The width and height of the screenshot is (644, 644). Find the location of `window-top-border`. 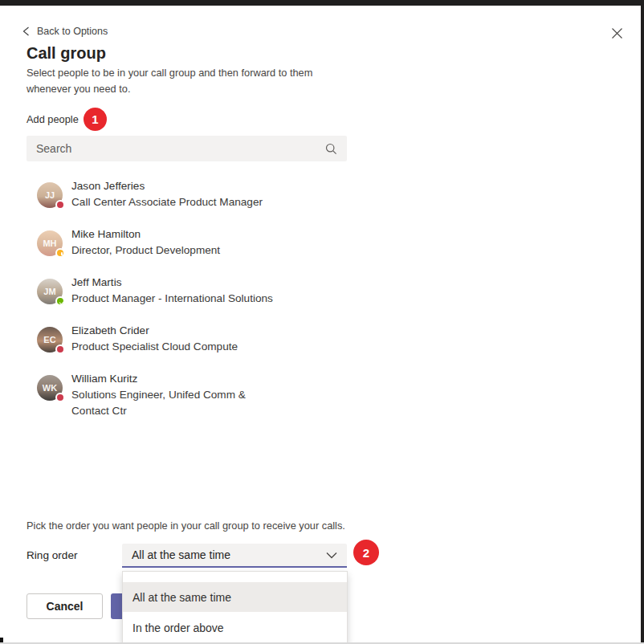

window-top-border is located at coordinates (322, 3).